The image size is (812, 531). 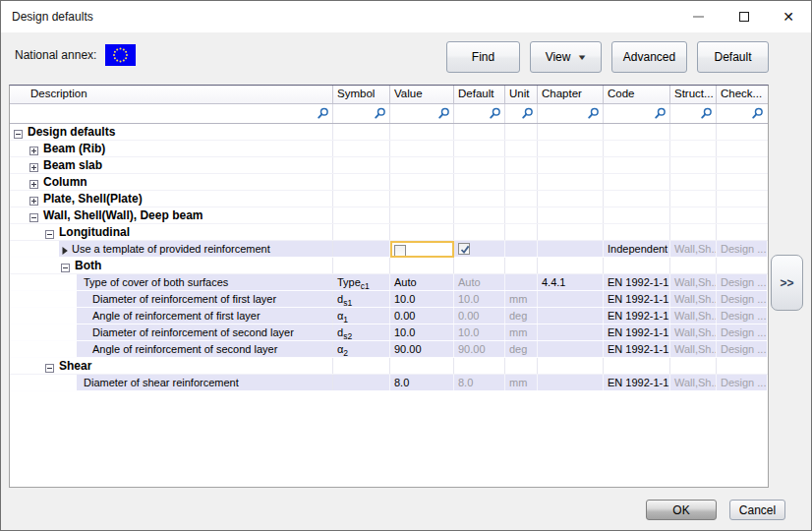 I want to click on cell-value: 8.0, so click(x=423, y=383).